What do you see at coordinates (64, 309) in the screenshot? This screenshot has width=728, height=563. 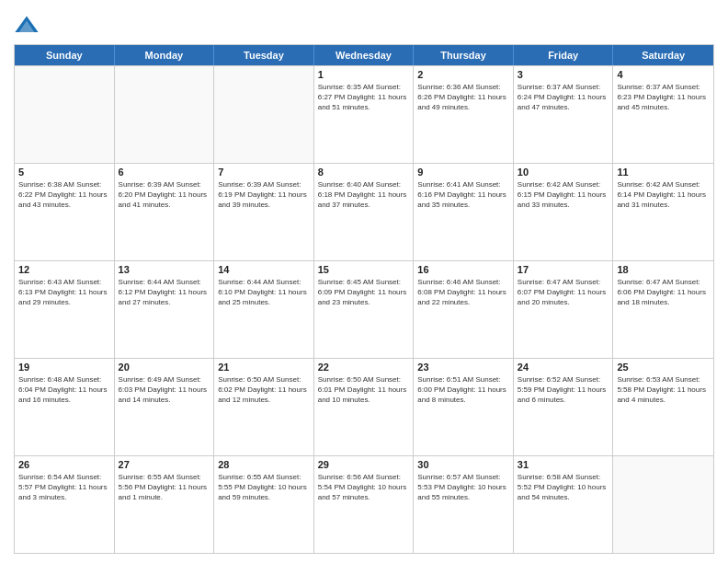 I see `day-cell-12: 12Sunrise: 6:43 AM Sunset: 6:13 PM Dayli…` at bounding box center [64, 309].